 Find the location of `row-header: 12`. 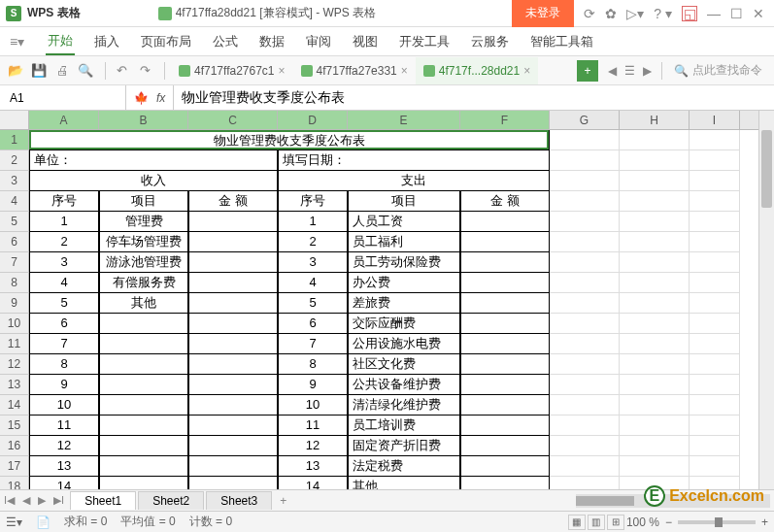

row-header: 12 is located at coordinates (15, 365).